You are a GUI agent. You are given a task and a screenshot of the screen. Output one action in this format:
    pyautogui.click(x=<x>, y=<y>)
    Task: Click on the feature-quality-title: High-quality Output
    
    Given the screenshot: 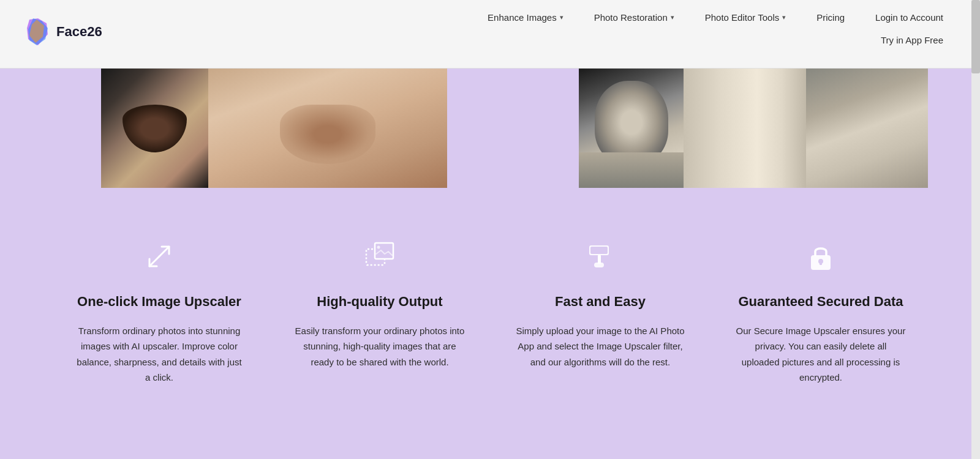 What is the action you would take?
    pyautogui.click(x=380, y=302)
    